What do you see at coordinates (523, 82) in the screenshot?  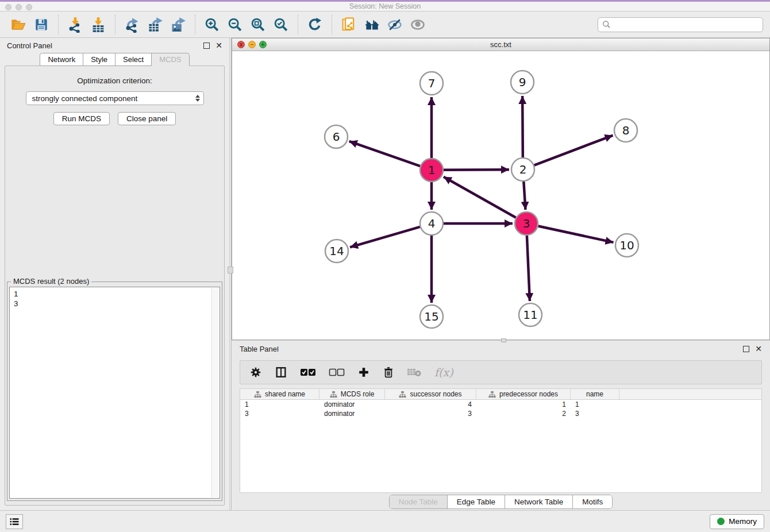 I see `svg-text: 9` at bounding box center [523, 82].